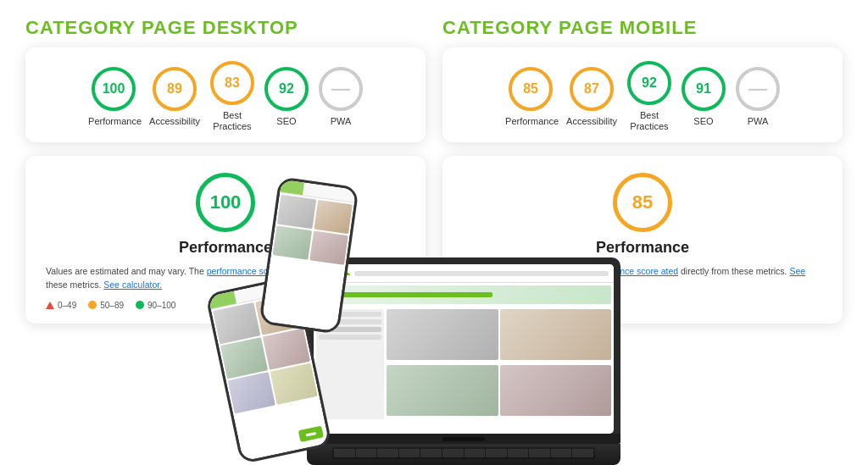  I want to click on legend-item-orange: 50–89, so click(106, 305).